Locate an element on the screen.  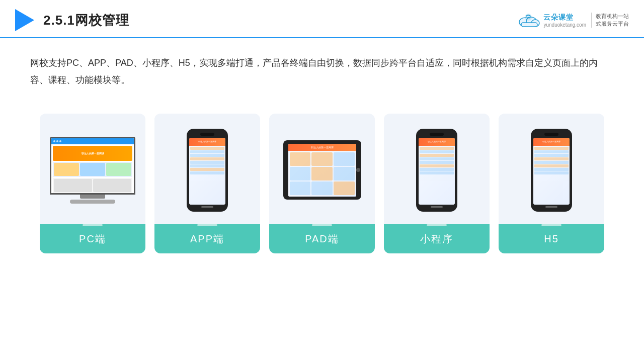
miniprogram-phone-mockup: 职达人的第一堂网课 is located at coordinates (437, 170).